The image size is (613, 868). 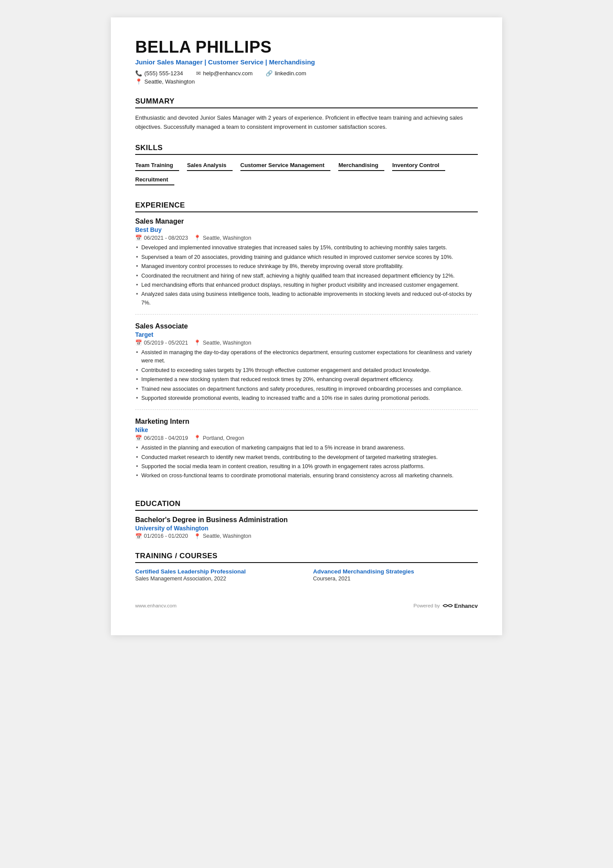 I want to click on phone-number: (555) 555-1234, so click(x=163, y=73).